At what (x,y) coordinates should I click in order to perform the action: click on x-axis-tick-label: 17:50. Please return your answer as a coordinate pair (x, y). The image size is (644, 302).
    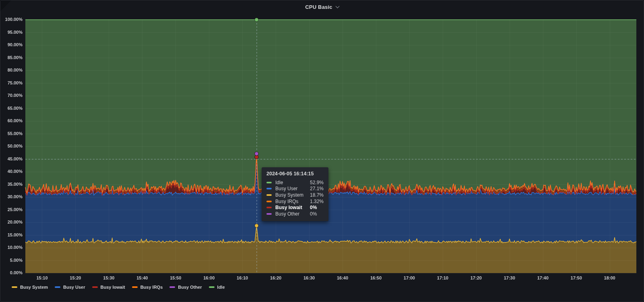
    Looking at the image, I should click on (576, 278).